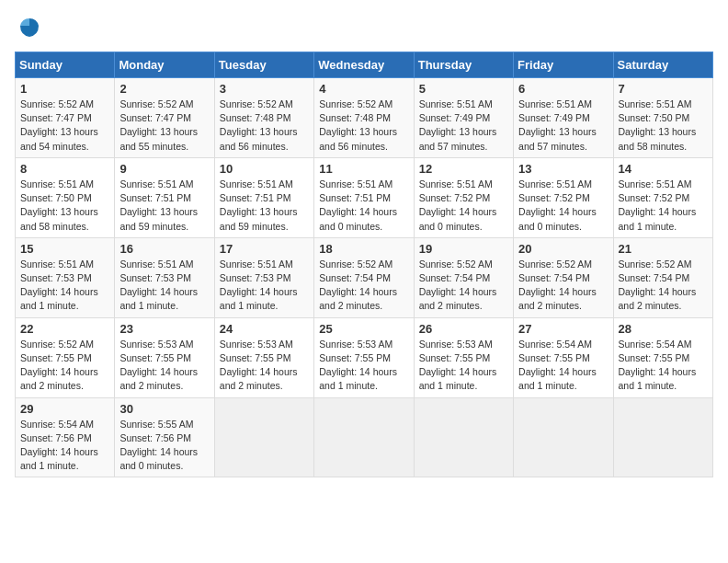 Image resolution: width=728 pixels, height=563 pixels. What do you see at coordinates (563, 169) in the screenshot?
I see `day-number: 13` at bounding box center [563, 169].